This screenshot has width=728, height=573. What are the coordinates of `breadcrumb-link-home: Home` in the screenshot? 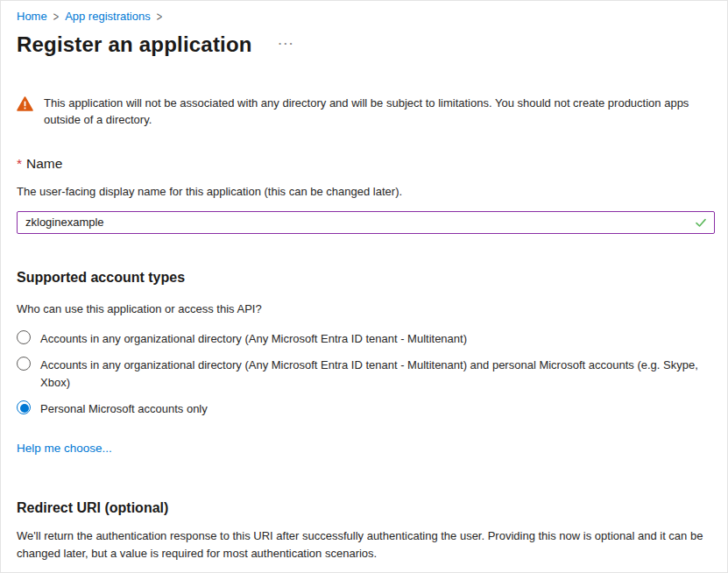 It's located at (32, 16).